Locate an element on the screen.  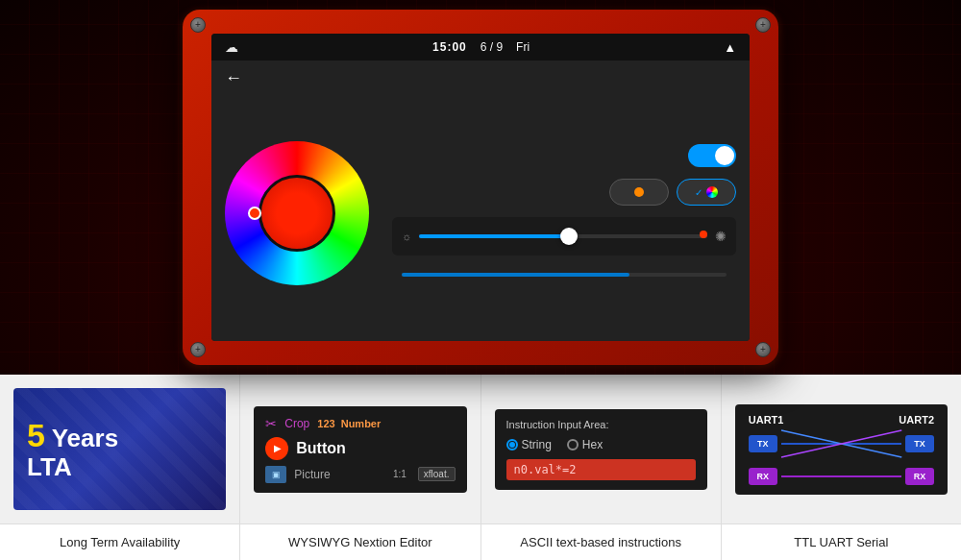
card-uart-label: TTL UART Serial is located at coordinates (842, 542).